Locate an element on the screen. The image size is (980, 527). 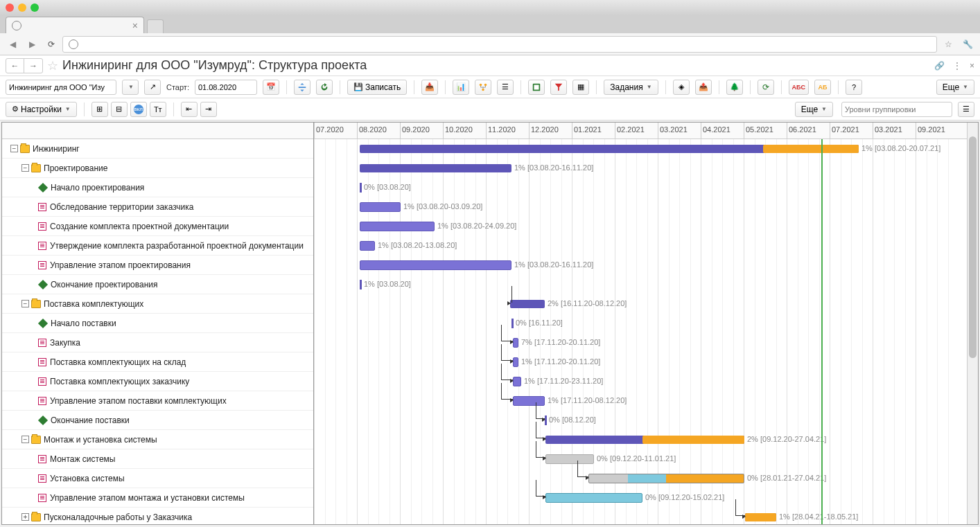
task-row: Монтаж системы is located at coordinates (158, 459).